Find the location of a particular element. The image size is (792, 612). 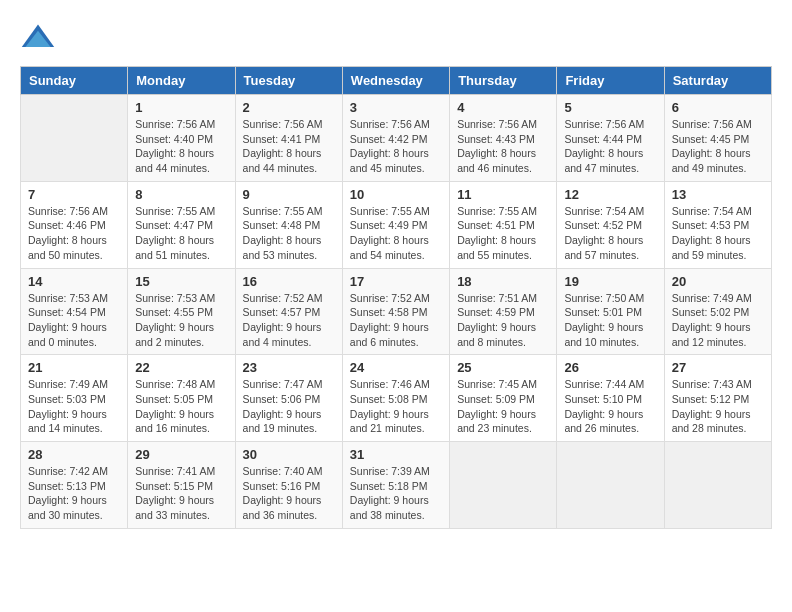

col-saturday: Saturday is located at coordinates (718, 81).